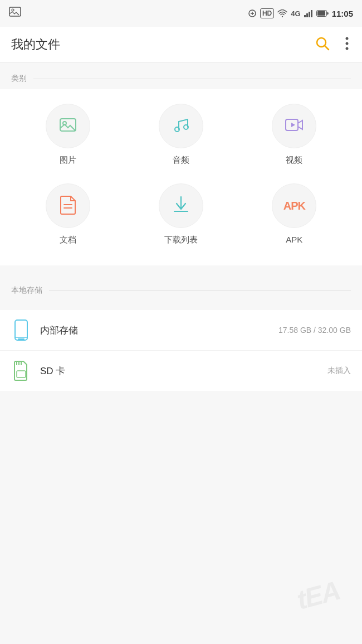  What do you see at coordinates (181, 45) in the screenshot?
I see `header: 我的文件` at bounding box center [181, 45].